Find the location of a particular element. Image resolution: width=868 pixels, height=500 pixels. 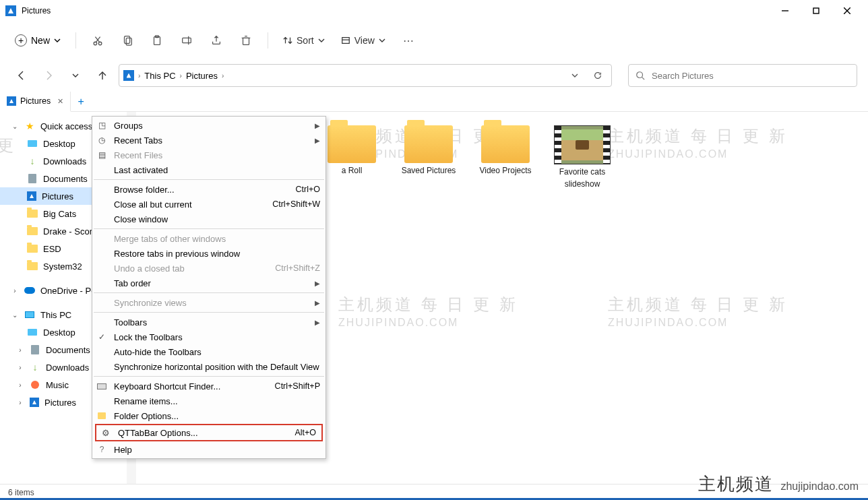

address-dropdown is located at coordinates (575, 75).